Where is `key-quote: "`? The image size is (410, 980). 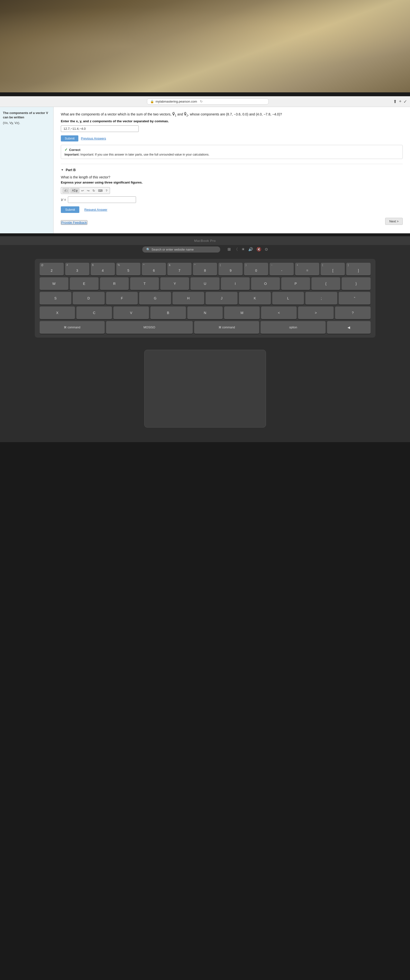
key-quote: " is located at coordinates (355, 298).